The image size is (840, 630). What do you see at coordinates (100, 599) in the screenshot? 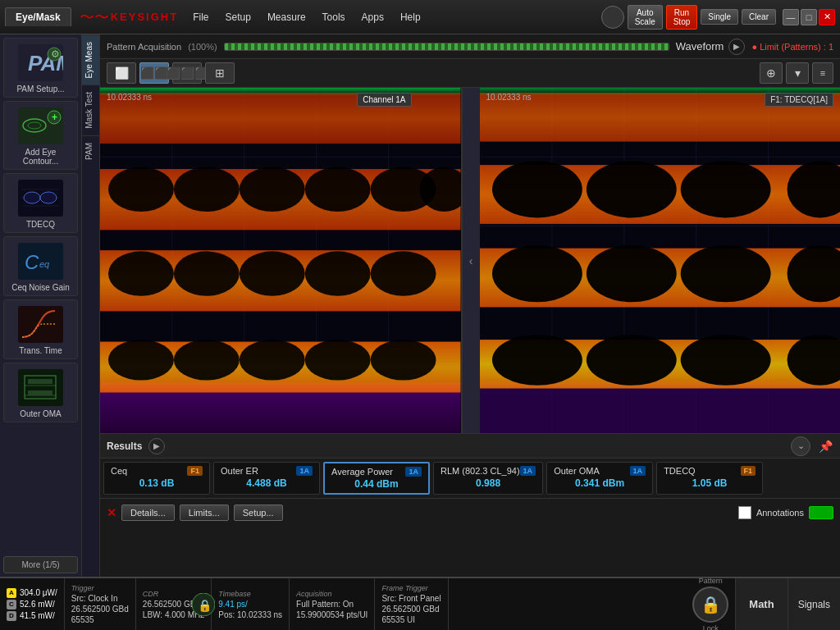
I see `trigger-src: Src: Clock In` at bounding box center [100, 599].